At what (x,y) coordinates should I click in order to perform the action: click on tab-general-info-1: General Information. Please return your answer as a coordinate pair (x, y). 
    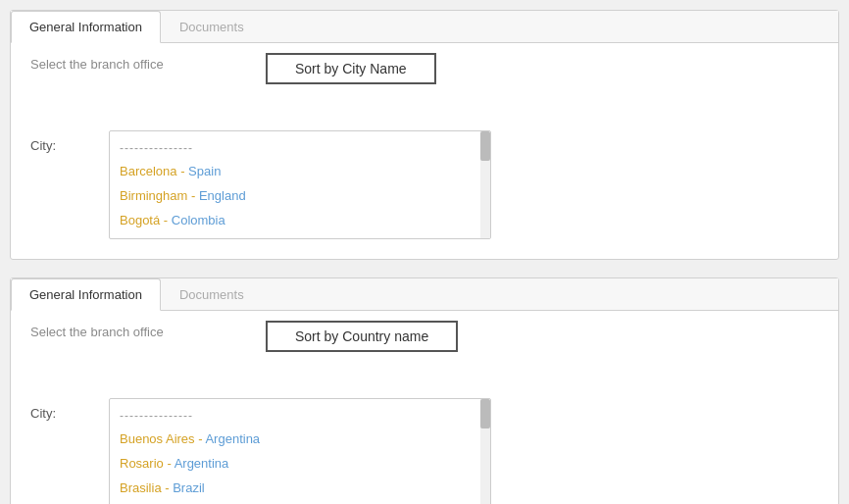
    Looking at the image, I should click on (86, 27).